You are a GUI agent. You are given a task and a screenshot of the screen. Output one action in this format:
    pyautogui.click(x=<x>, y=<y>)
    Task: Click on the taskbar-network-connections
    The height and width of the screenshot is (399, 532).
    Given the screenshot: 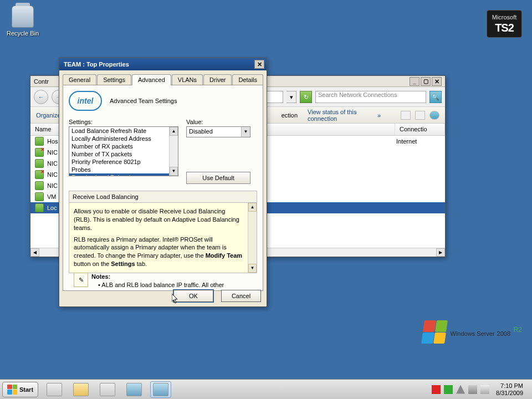 What is the action you would take?
    pyautogui.click(x=161, y=390)
    